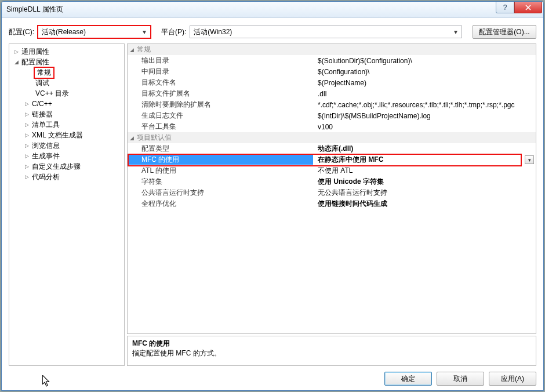  I want to click on tree-node-debug: 调试, so click(67, 83).